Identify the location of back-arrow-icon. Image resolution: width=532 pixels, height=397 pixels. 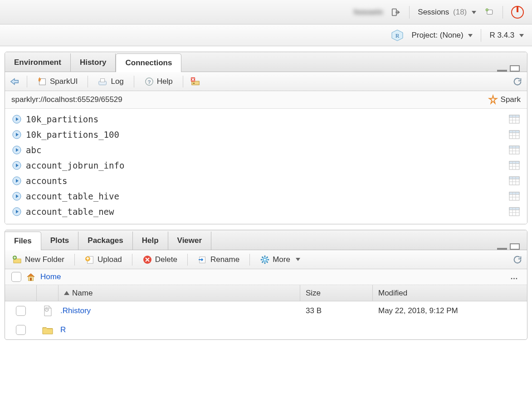
(15, 82).